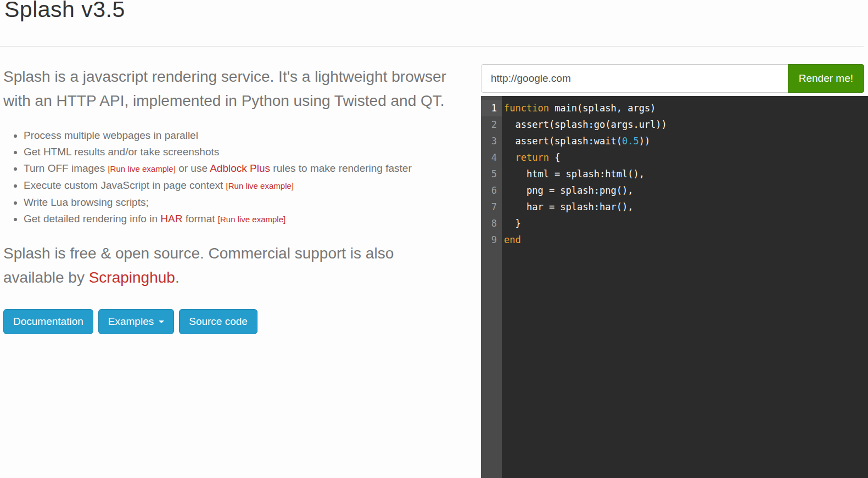 This screenshot has height=478, width=868. Describe the element at coordinates (229, 220) in the screenshot. I see `list-item: Get detailed rendering info in HAR forma…` at that location.